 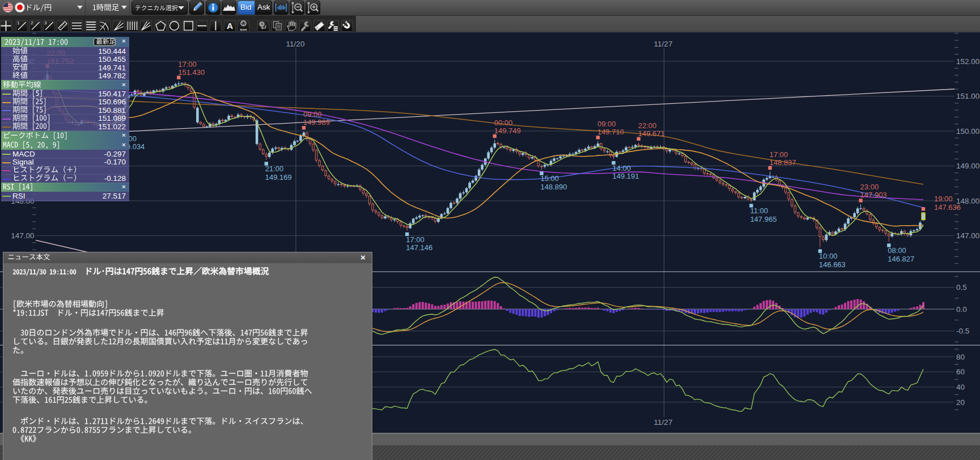 What do you see at coordinates (316, 123) in the screenshot?
I see `svg-text: 149.989` at bounding box center [316, 123].